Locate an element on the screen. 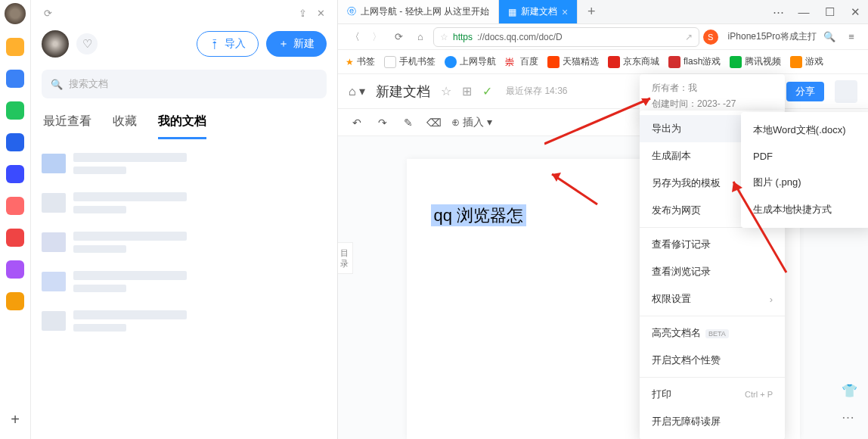  rail-add: + is located at coordinates (15, 419).